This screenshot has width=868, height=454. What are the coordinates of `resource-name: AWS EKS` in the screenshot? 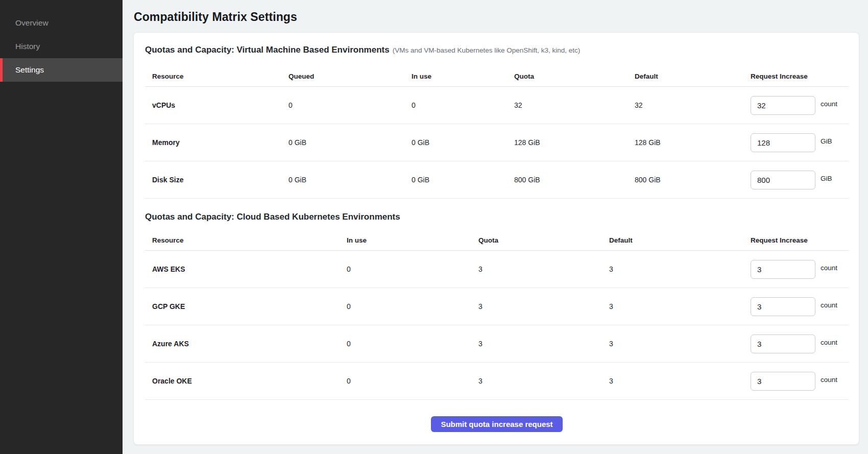 It's located at (246, 269).